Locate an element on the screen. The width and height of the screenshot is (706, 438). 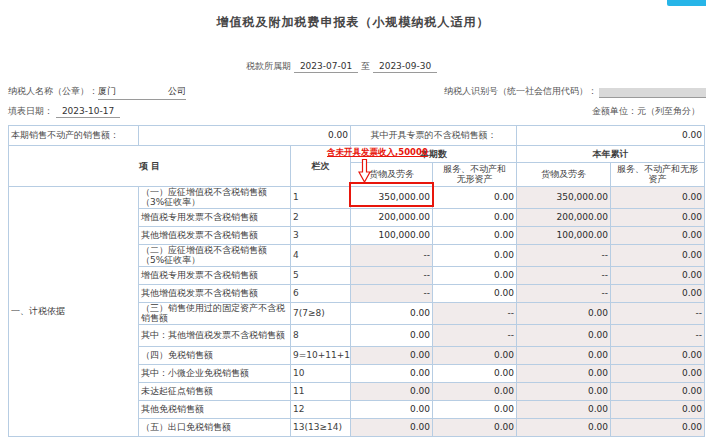
row-lane-number: 3 is located at coordinates (321, 235).